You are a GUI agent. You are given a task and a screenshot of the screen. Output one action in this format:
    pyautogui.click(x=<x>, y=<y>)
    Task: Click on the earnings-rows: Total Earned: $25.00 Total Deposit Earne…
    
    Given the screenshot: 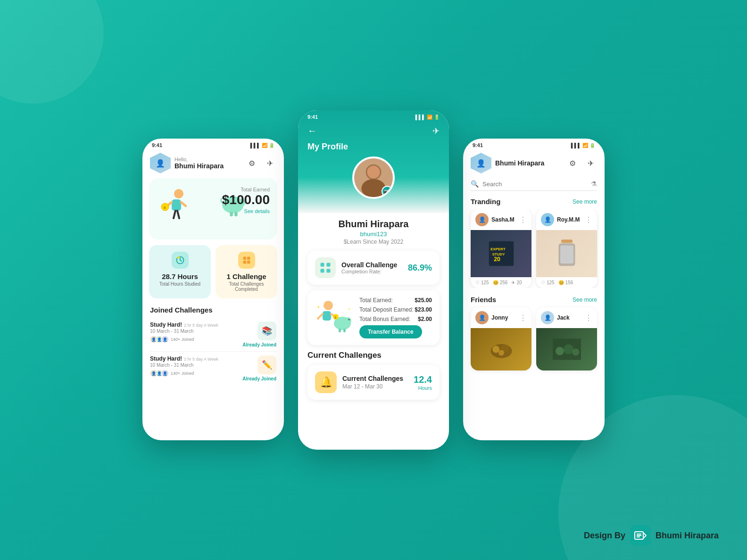 What is the action you would take?
    pyautogui.click(x=396, y=318)
    